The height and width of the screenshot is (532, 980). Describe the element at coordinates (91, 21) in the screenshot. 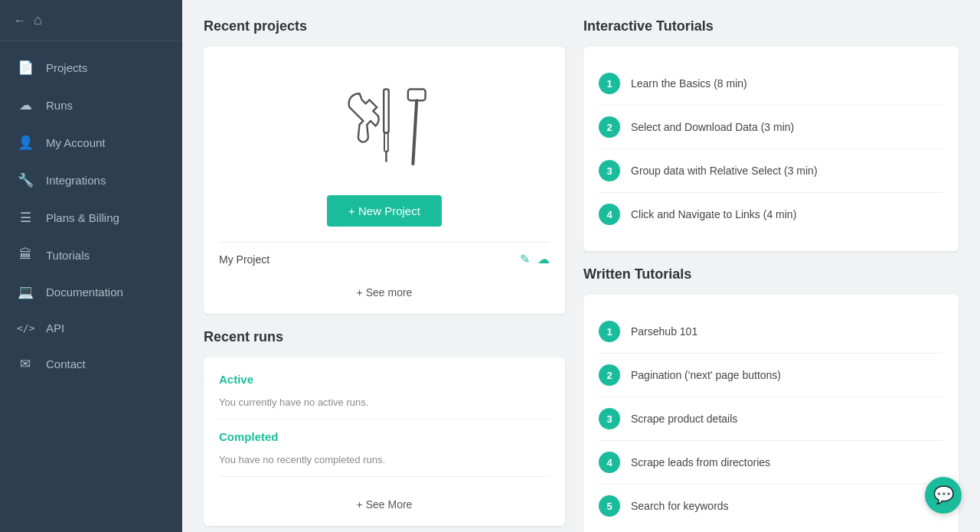

I see `sidebar-header: ← ⌂` at that location.